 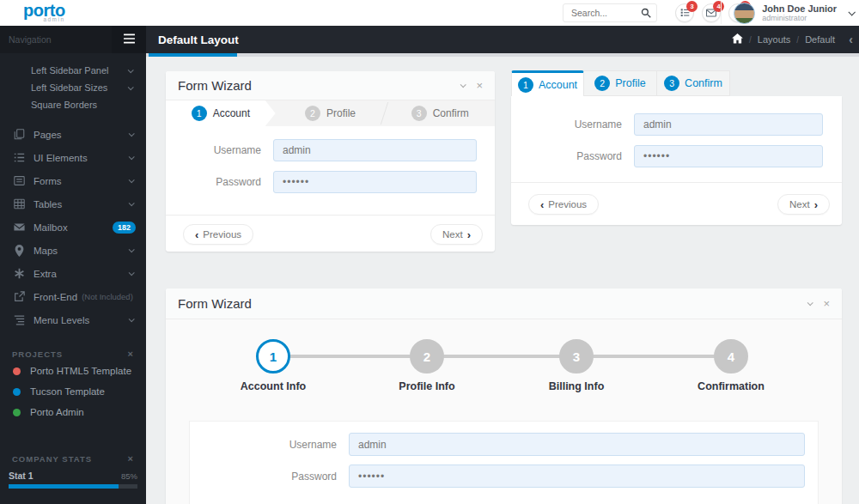 What do you see at coordinates (232, 113) in the screenshot?
I see `step-label: Account` at bounding box center [232, 113].